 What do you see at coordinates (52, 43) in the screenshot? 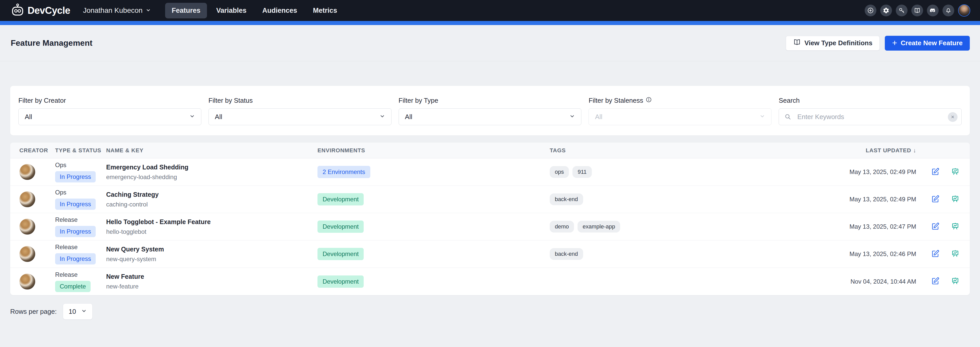
I see `page-title: Feature Management` at bounding box center [52, 43].